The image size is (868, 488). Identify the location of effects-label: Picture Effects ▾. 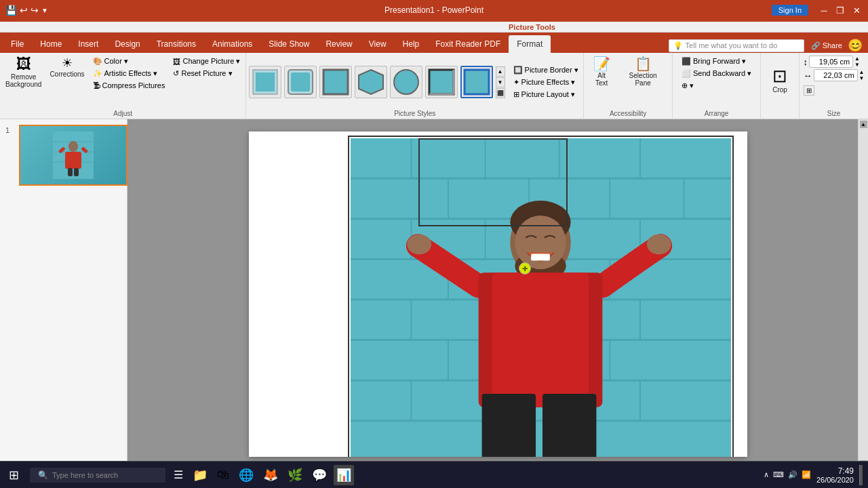
(549, 83).